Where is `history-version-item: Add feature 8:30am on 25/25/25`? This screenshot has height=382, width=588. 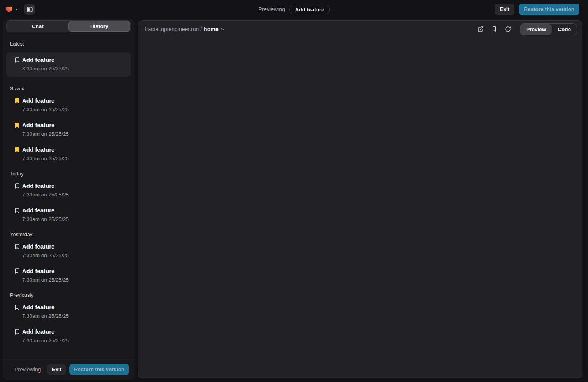 history-version-item: Add feature 8:30am on 25/25/25 is located at coordinates (70, 64).